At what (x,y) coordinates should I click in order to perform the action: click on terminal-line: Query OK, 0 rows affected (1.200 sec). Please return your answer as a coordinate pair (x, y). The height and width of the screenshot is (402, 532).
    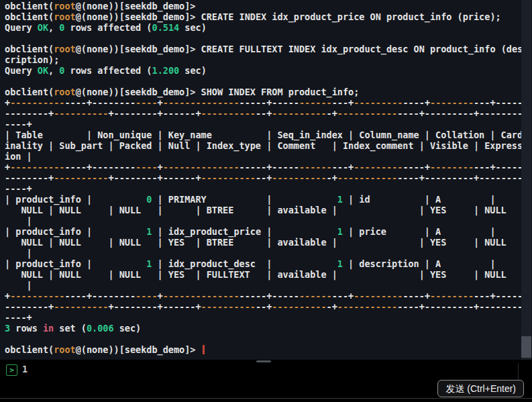
    Looking at the image, I should click on (268, 70).